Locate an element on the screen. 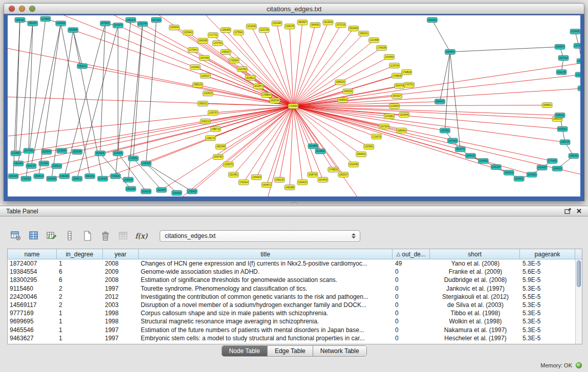 The image size is (588, 372). graph-node: 1523451 is located at coordinates (233, 174).